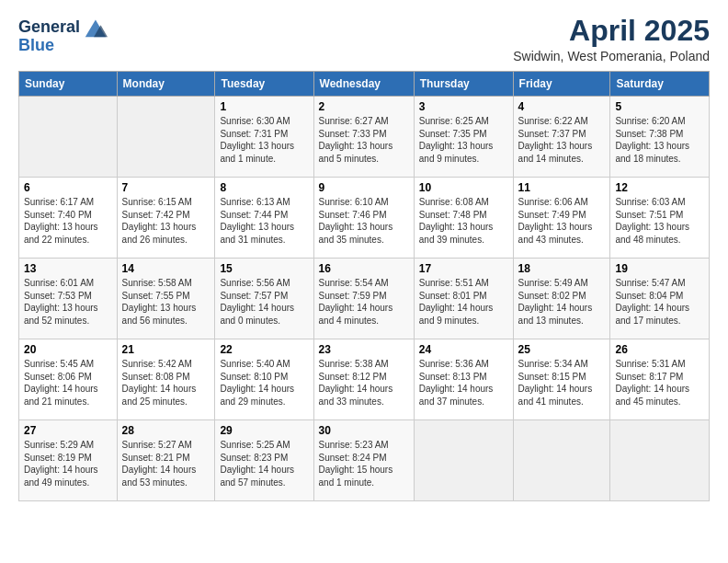 This screenshot has width=728, height=563. What do you see at coordinates (463, 299) in the screenshot?
I see `calendar-cell: 17Sunrise: 5:51 AM Sunset: 8:01 PM Dayli…` at bounding box center [463, 299].